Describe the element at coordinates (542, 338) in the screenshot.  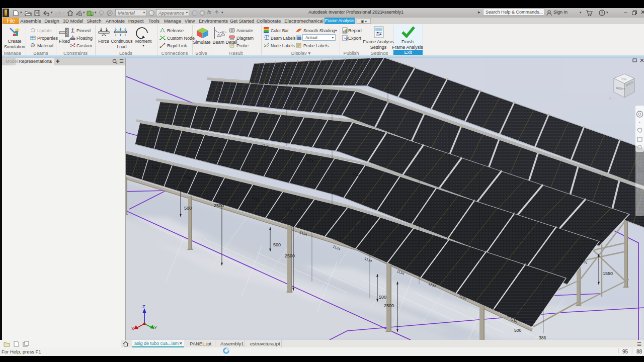
I see `svg-text: 386` at that location.